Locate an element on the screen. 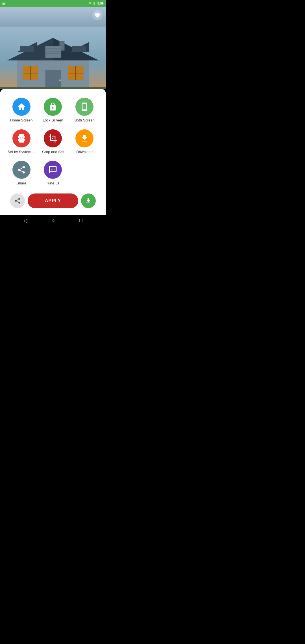  options-grid: Home Screen Lock Screen Both Screen is located at coordinates (53, 142).